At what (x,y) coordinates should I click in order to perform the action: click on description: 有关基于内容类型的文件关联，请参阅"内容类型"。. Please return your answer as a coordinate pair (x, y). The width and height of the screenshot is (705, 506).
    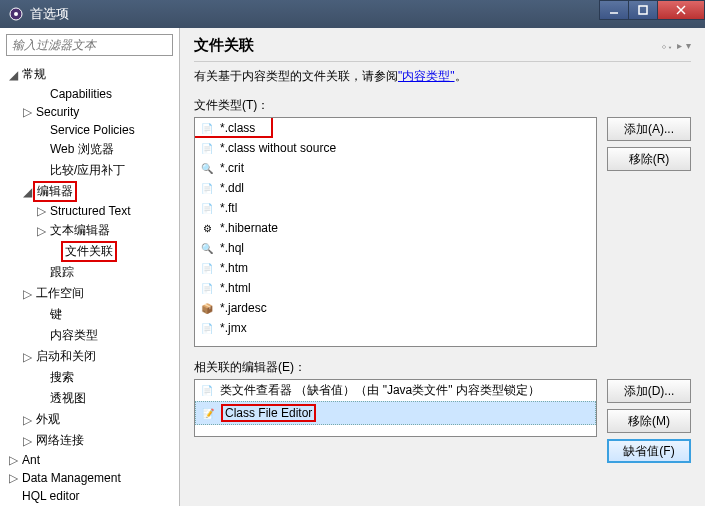
    Looking at the image, I should click on (442, 76).